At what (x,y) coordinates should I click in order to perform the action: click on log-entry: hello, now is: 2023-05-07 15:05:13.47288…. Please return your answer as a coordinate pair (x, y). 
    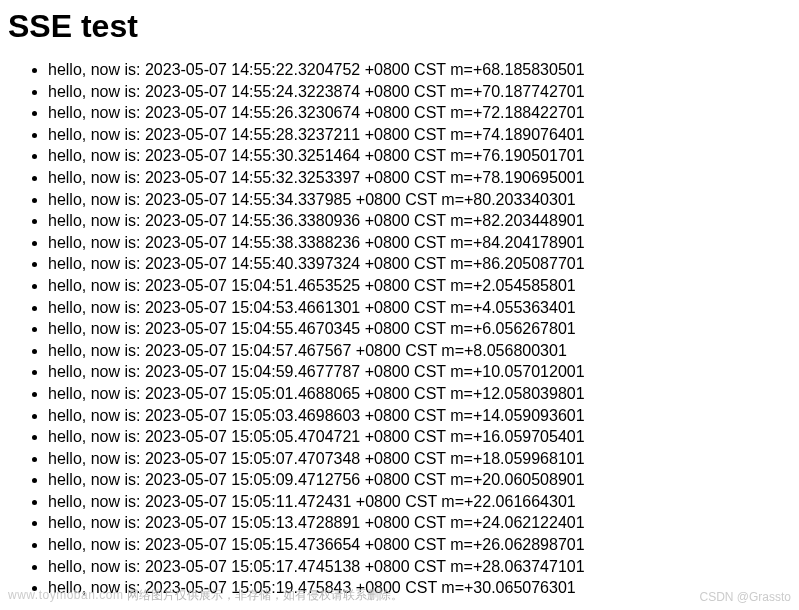
    Looking at the image, I should click on (424, 523).